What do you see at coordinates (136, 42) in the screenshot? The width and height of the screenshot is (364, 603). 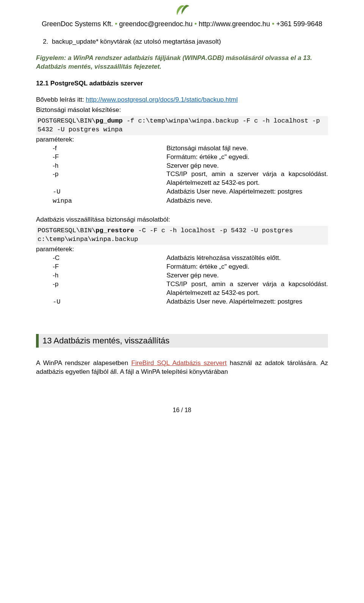 I see `item-text: backup_update* könyvtárak (az utolsó meg…` at bounding box center [136, 42].